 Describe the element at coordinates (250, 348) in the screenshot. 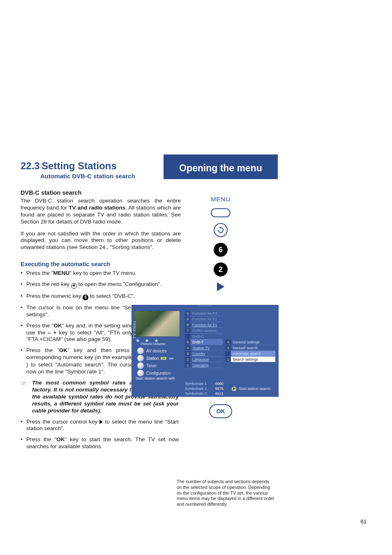

I see `right-list-row: 3Manuall search` at that location.